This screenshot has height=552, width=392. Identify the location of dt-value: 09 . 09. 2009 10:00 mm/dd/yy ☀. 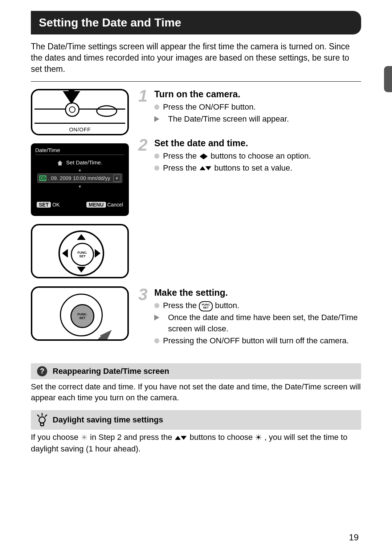
(80, 178).